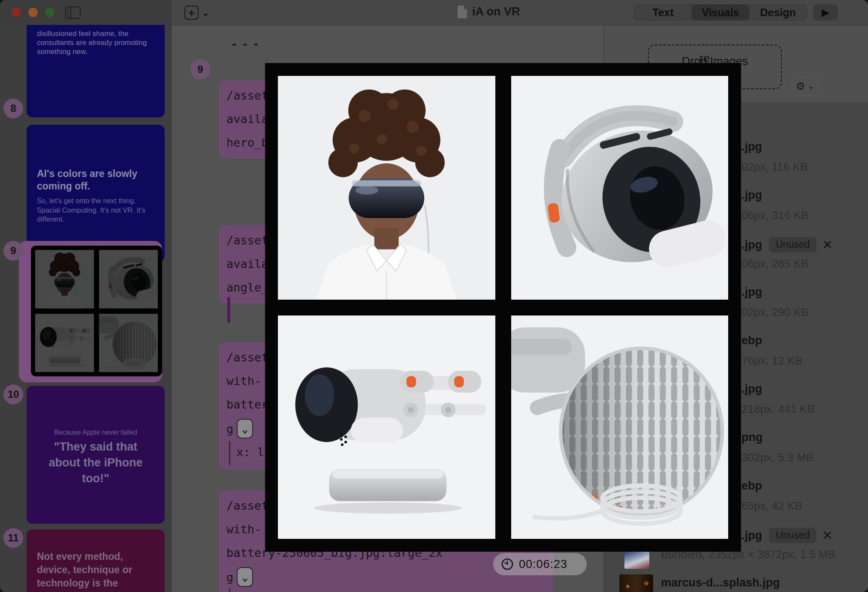 The height and width of the screenshot is (592, 868). Describe the element at coordinates (434, 12) in the screenshot. I see `title-bar: + ⌄ iA on VR Text Visuals Design ▶` at that location.